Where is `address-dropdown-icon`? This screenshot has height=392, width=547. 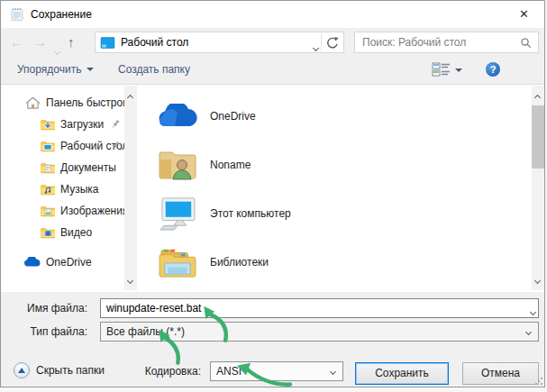
address-dropdown-icon is located at coordinates (315, 47).